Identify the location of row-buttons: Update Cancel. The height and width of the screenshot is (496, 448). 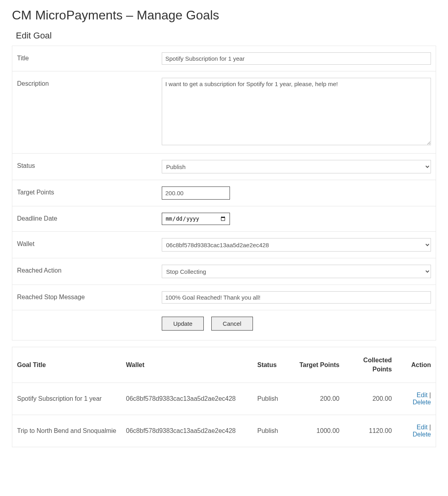
(224, 325).